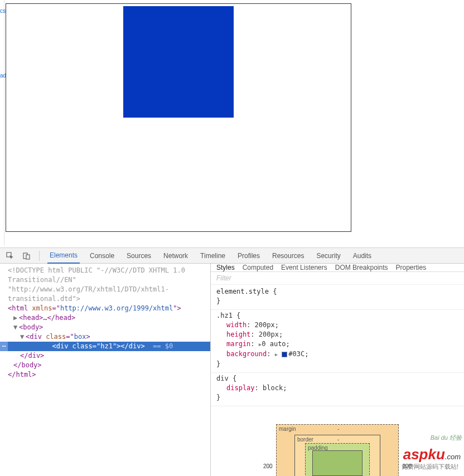 The height and width of the screenshot is (476, 464). Describe the element at coordinates (337, 463) in the screenshot. I see `box-model-content` at that location.